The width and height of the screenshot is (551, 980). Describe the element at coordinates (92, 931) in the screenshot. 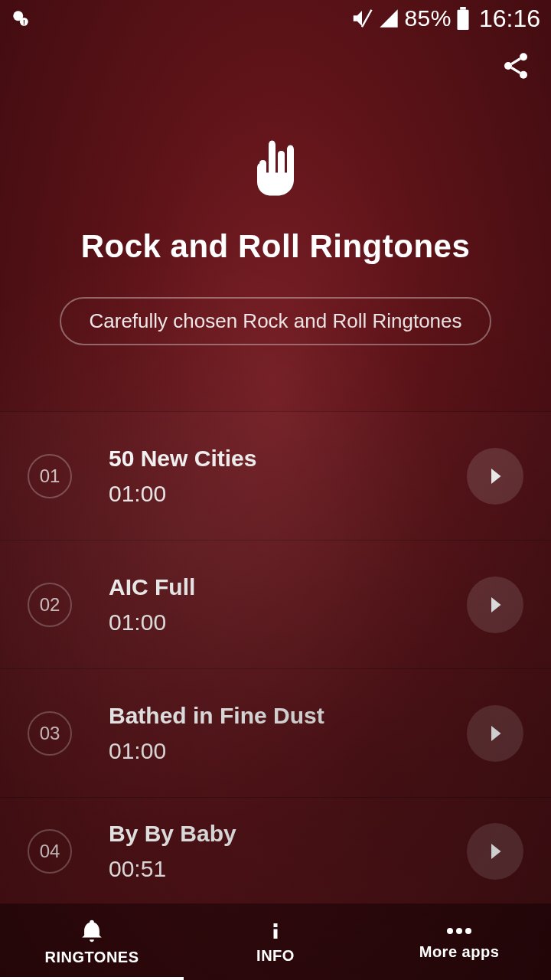

I see `bell-icon` at that location.